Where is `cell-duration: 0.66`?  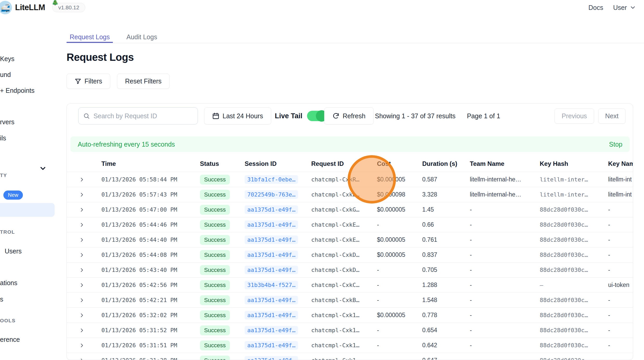 cell-duration: 0.66 is located at coordinates (446, 225).